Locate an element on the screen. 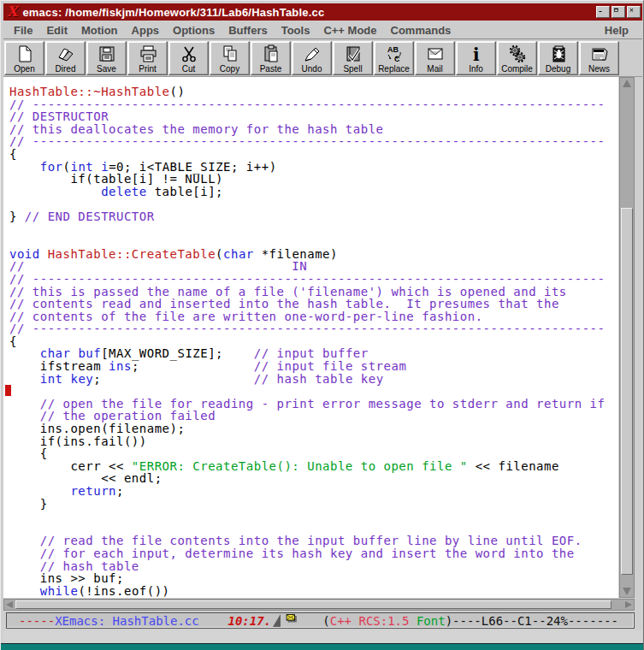  code-line: // the operation failed is located at coordinates (314, 416).